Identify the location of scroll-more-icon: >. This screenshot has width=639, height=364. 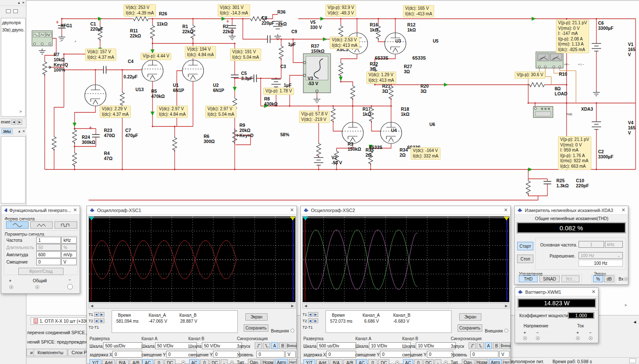
(625, 305).